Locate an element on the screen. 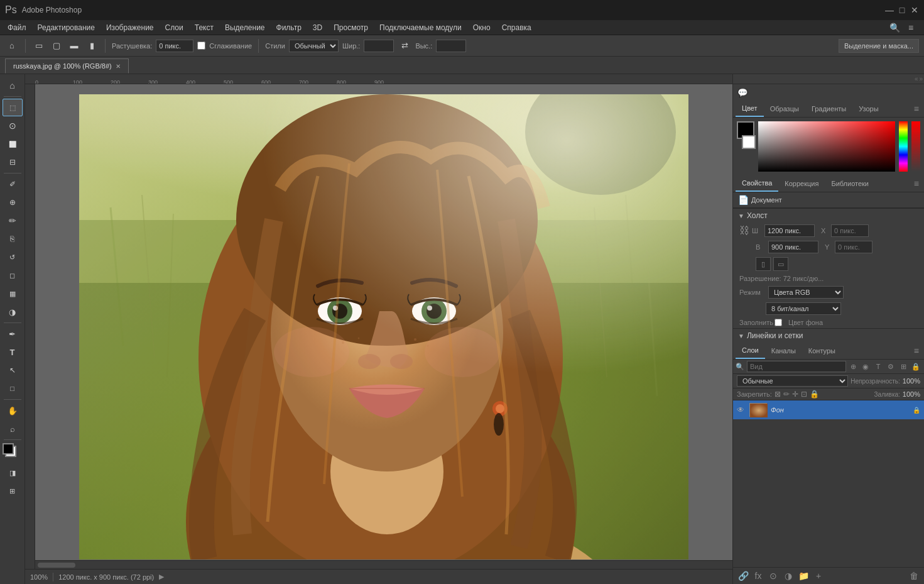 This screenshot has width=924, height=584. layers-empty-area is located at coordinates (829, 493).